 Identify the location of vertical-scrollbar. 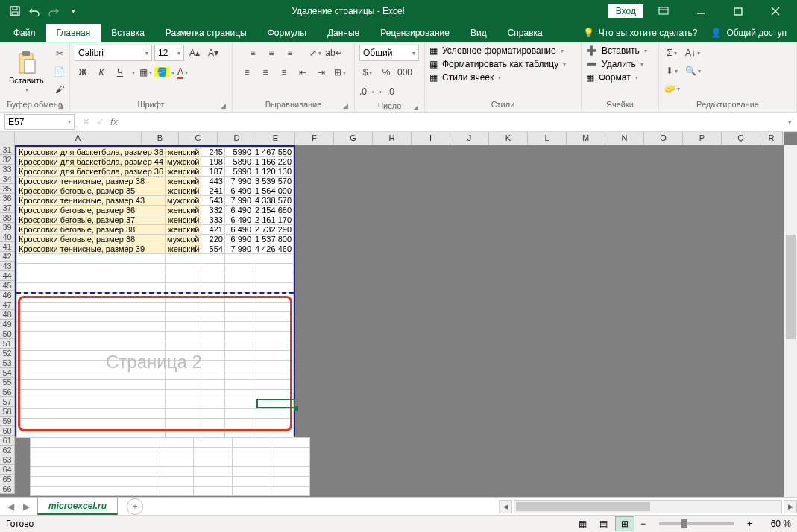
(790, 321).